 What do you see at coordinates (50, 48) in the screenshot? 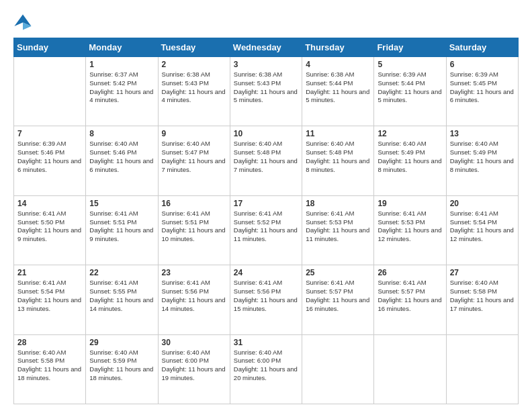
I see `day-header-sunday: Sunday` at bounding box center [50, 48].